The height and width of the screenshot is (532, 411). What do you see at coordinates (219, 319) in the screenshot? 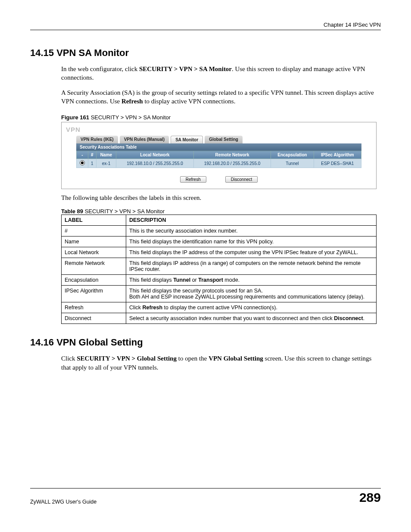
I see `table-row: Disconnect Select a security association…` at bounding box center [219, 319].